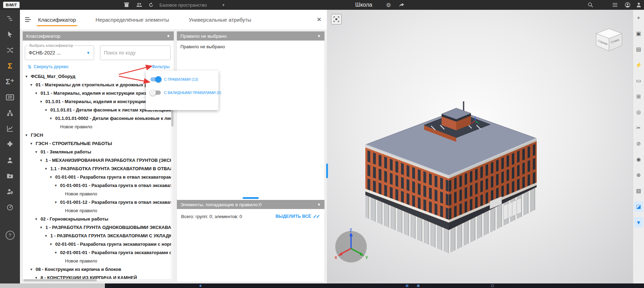  I want to click on tab-universal-attributes: Универсальные атрибуты, so click(220, 20).